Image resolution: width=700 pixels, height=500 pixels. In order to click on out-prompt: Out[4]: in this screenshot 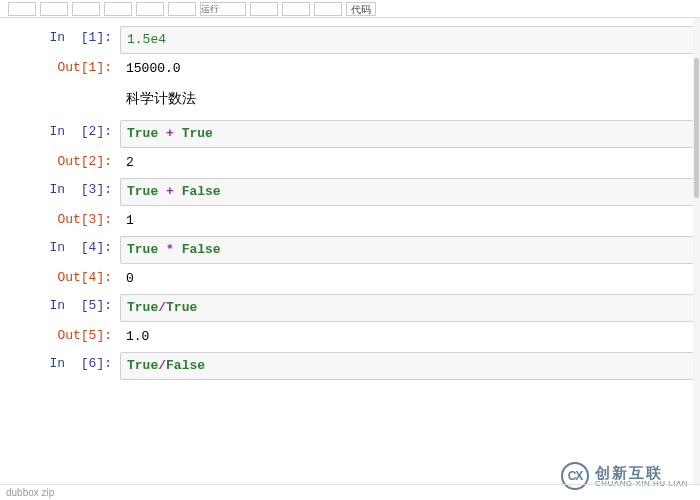, I will do `click(60, 278)`.